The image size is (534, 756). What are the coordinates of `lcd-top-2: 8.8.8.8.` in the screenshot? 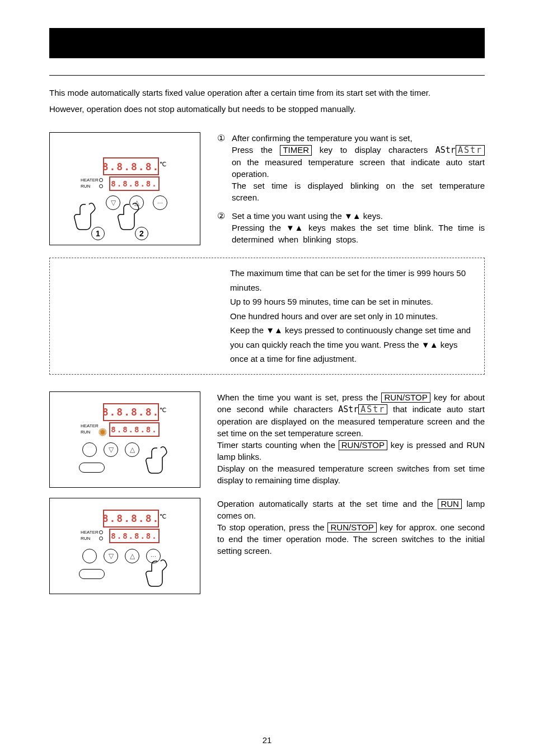 It's located at (131, 412).